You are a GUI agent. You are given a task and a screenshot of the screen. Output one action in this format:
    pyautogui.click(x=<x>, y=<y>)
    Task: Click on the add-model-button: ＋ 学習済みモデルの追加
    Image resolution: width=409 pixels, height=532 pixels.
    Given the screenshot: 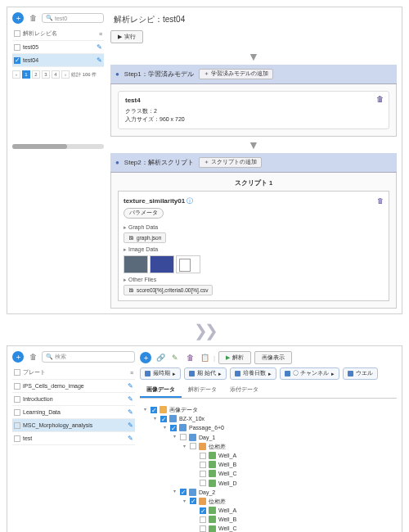 What is the action you would take?
    pyautogui.click(x=236, y=74)
    